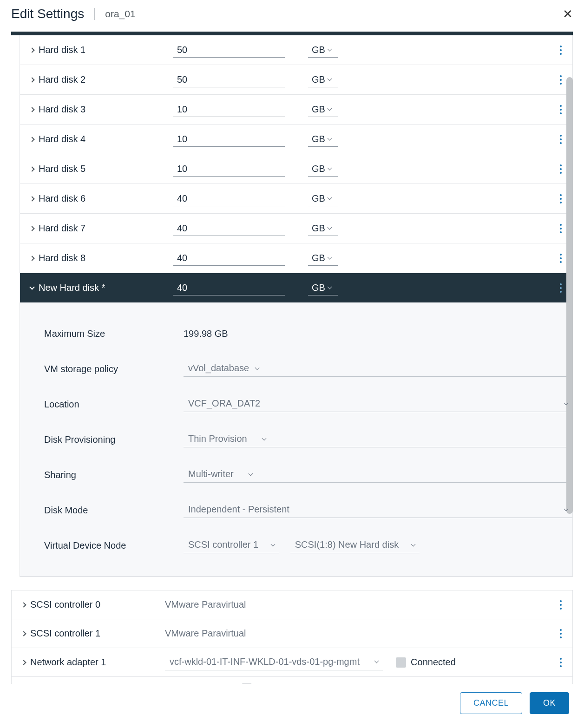 The image size is (584, 728). What do you see at coordinates (97, 199) in the screenshot?
I see `disk-expand-toggle: Hard disk 6` at bounding box center [97, 199].